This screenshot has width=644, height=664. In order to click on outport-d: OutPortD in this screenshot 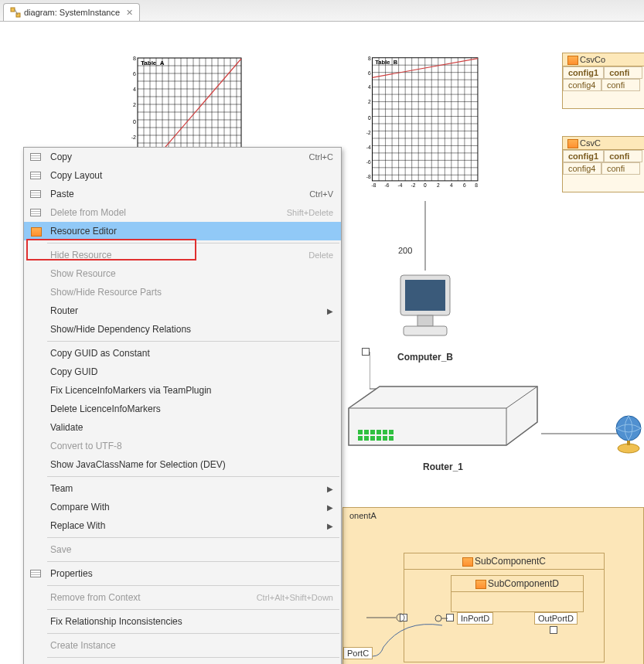, I will do `click(556, 618)`.